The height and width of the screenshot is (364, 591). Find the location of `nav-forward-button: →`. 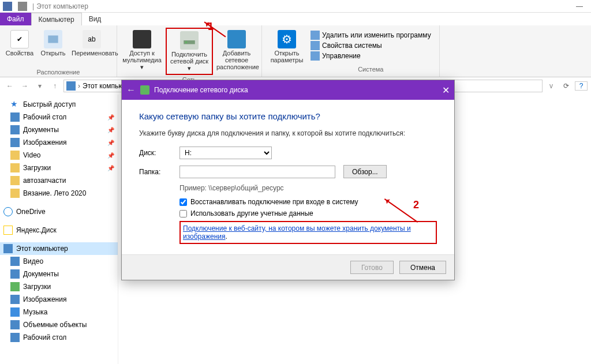

nav-forward-button: → is located at coordinates (25, 86).